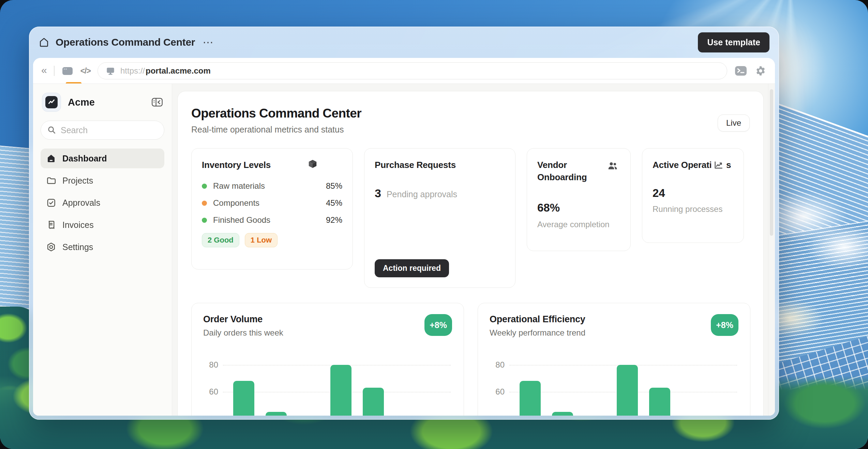 This screenshot has width=868, height=449. I want to click on inventory-label: Finished Goods, so click(269, 220).